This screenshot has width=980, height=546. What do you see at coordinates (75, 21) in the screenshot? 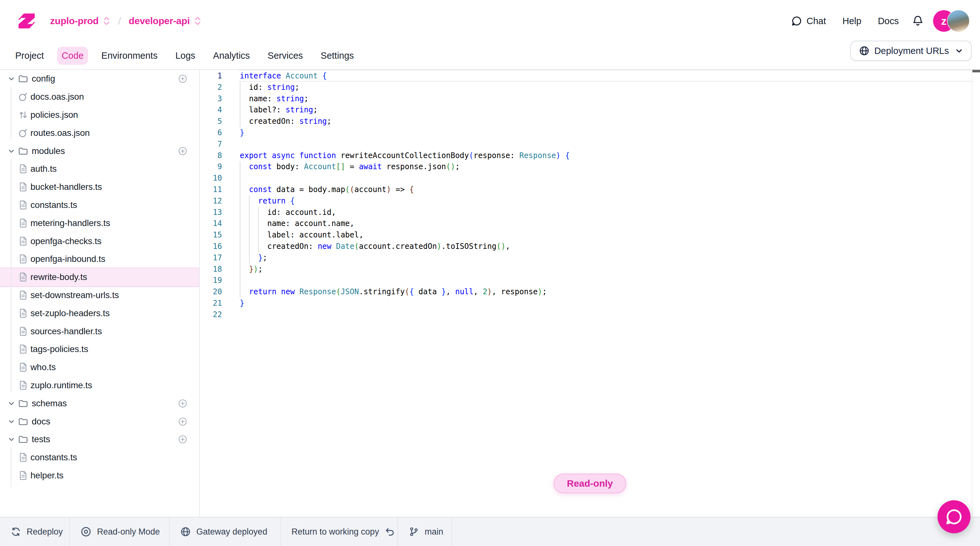
I see `breadcrumb-org: zuplo-prod` at bounding box center [75, 21].